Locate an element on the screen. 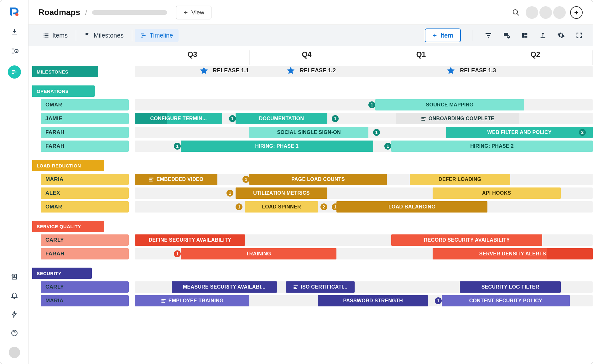 The height and width of the screenshot is (364, 593). tab-milestones: Milestones is located at coordinates (104, 36).